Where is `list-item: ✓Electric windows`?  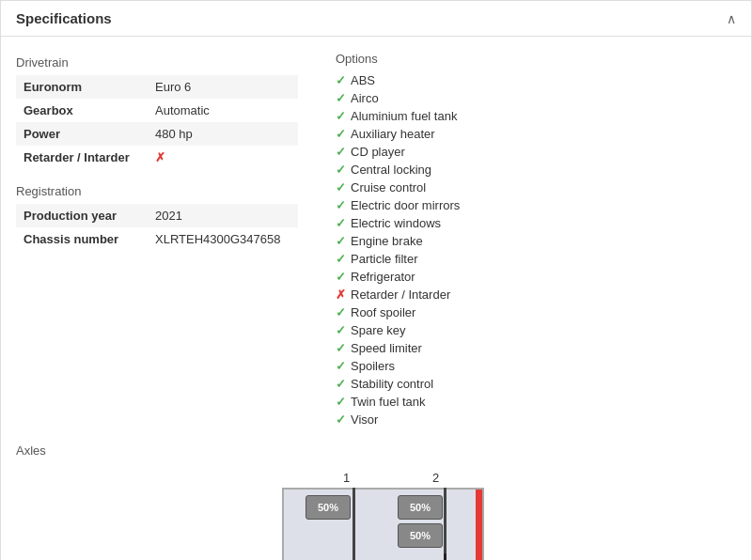
list-item: ✓Electric windows is located at coordinates (536, 224).